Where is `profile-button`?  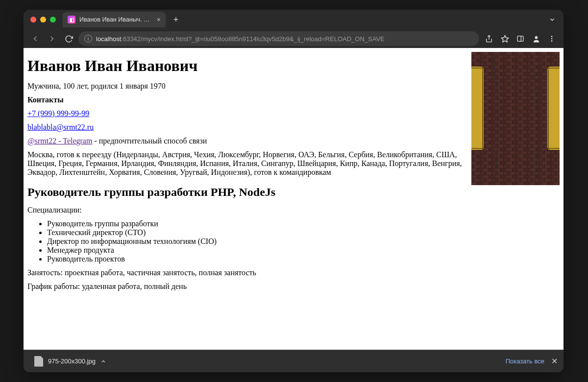
profile-button is located at coordinates (536, 39).